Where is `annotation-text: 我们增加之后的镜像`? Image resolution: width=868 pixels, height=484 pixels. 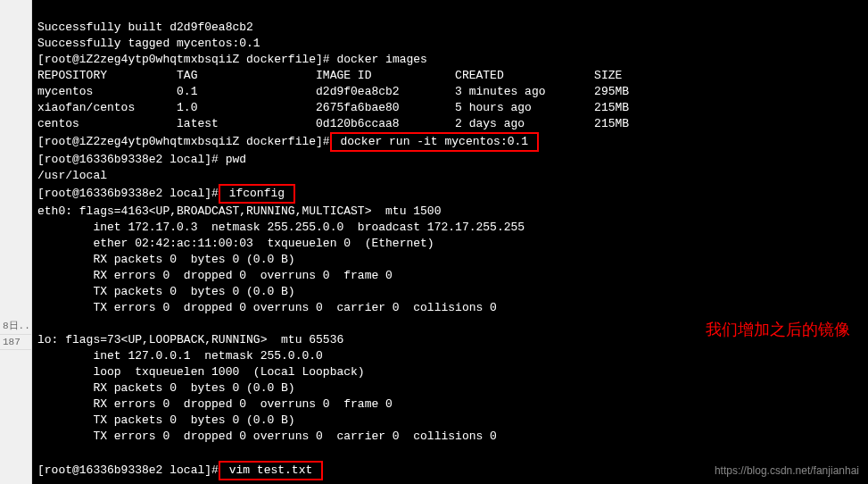 annotation-text: 我们增加之后的镜像 is located at coordinates (778, 330).